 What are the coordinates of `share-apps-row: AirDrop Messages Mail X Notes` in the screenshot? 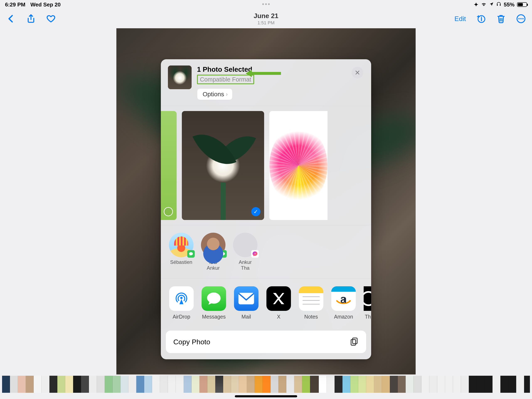 It's located at (266, 302).